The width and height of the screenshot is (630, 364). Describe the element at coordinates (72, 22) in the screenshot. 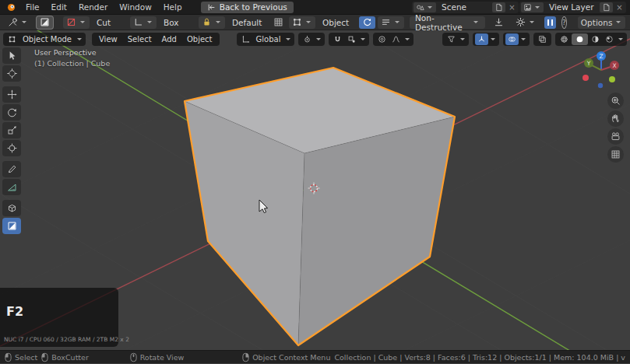

I see `shape-box-icon` at that location.